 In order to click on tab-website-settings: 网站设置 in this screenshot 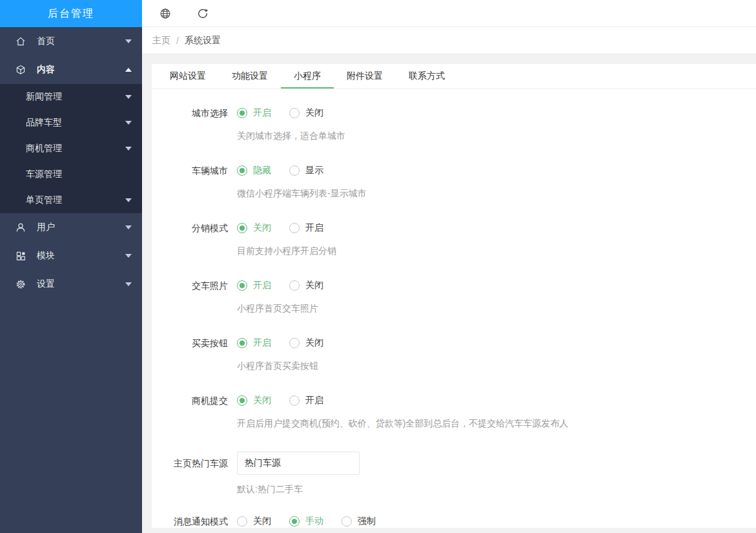, I will do `click(188, 76)`.